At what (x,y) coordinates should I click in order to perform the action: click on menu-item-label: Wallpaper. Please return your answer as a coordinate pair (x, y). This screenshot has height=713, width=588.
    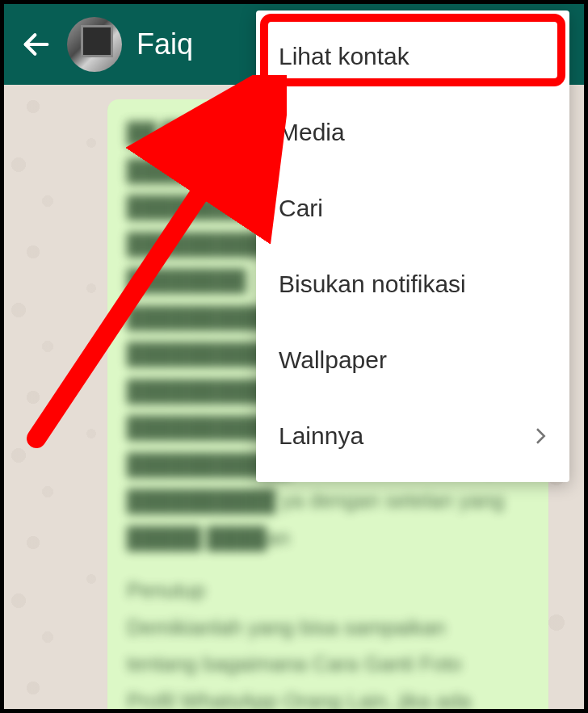
    Looking at the image, I should click on (333, 360).